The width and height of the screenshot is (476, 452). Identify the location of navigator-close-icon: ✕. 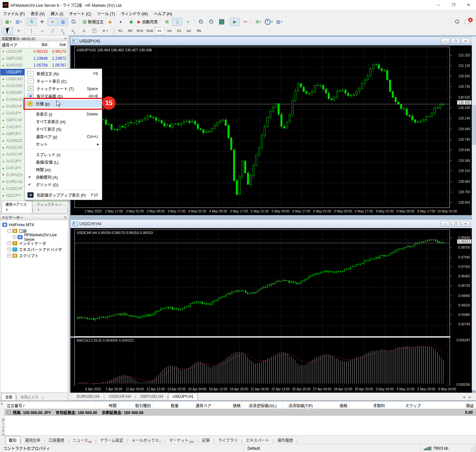
(65, 217).